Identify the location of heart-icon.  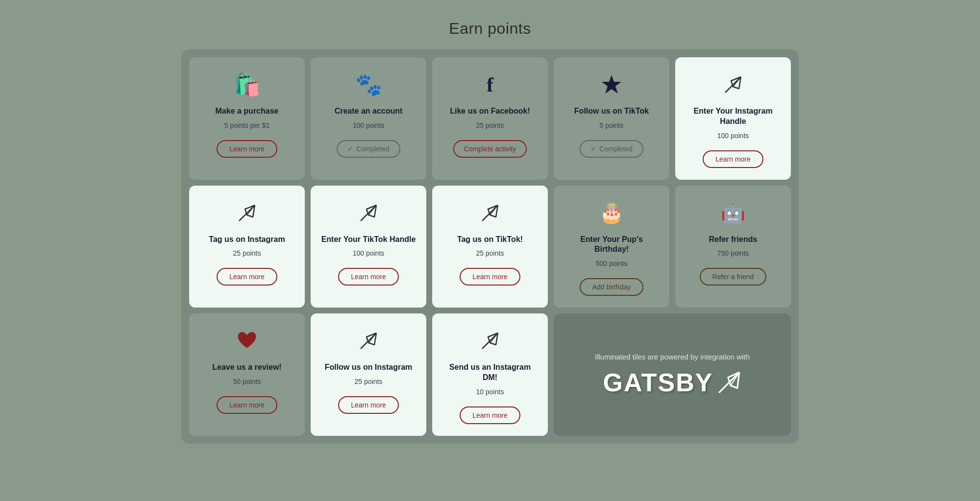
(247, 341).